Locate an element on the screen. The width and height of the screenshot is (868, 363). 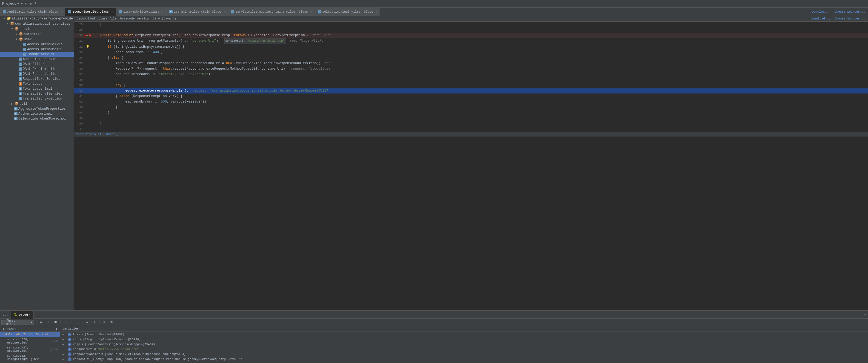
tab-close-site-mesh: × is located at coordinates (163, 11).